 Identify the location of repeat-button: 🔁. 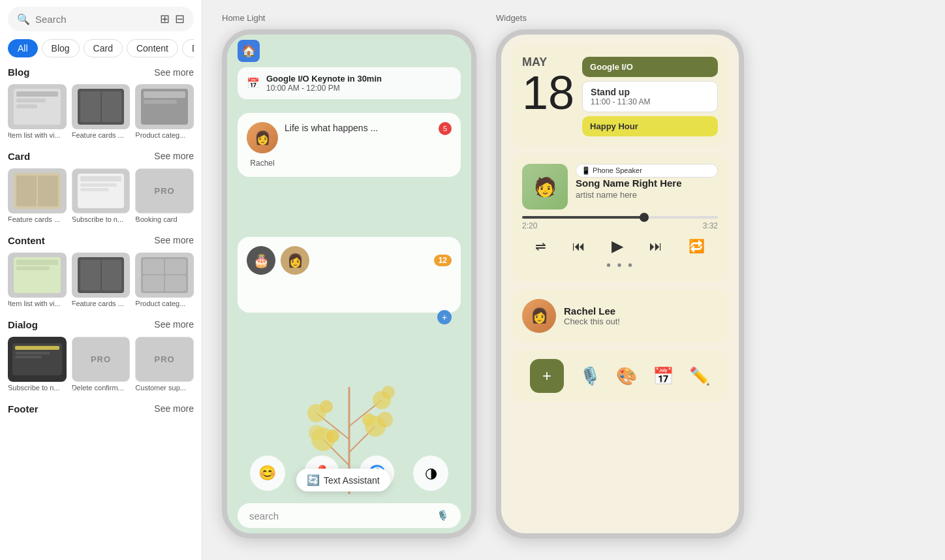
(697, 246).